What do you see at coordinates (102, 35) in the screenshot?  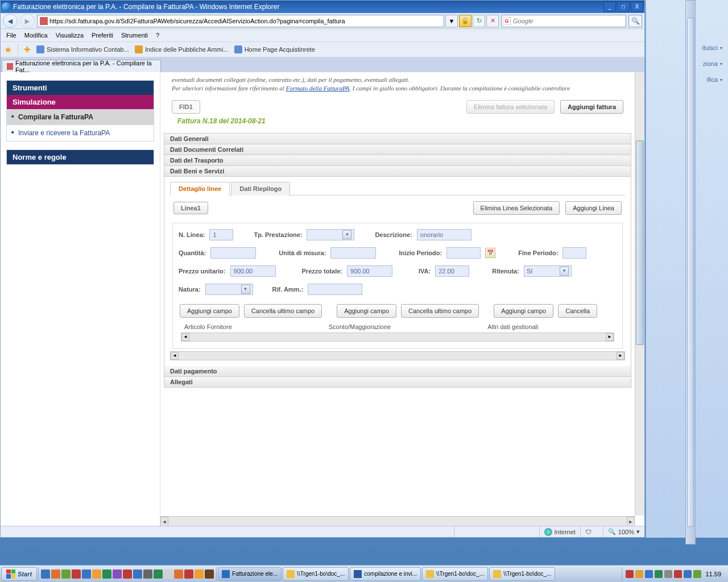 I see `menu-preferiti: Preferiti` at bounding box center [102, 35].